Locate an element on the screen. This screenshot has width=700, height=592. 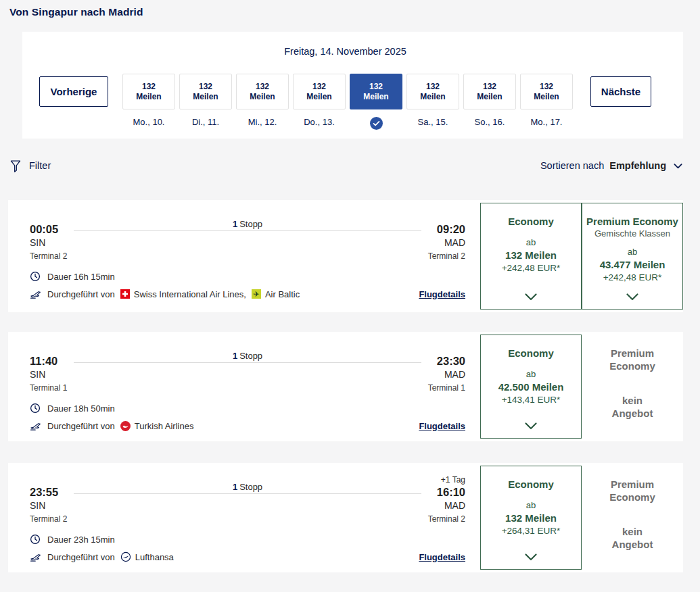
departure-block: 11:40 SIN Terminal 1 is located at coordinates (49, 374).